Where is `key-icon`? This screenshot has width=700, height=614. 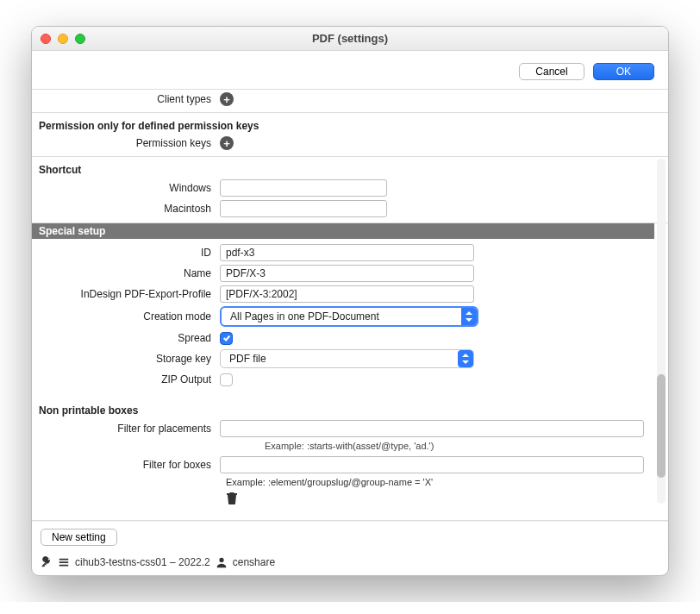 key-icon is located at coordinates (47, 562).